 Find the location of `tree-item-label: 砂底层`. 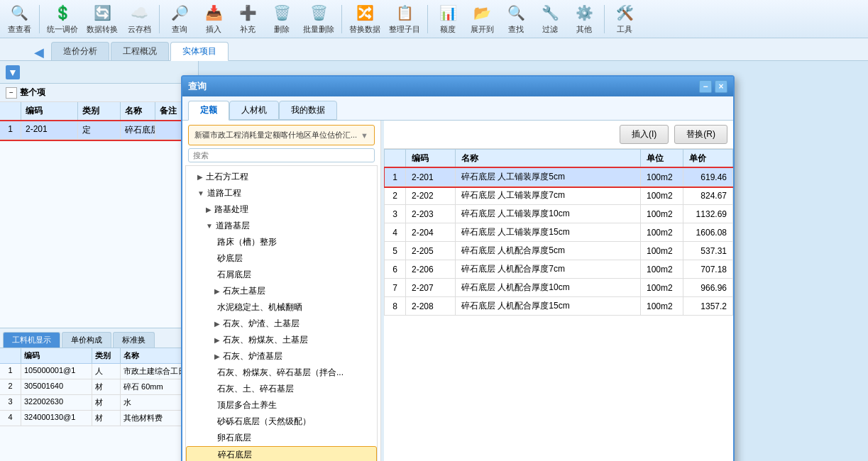

tree-item-label: 砂底层 is located at coordinates (230, 258).